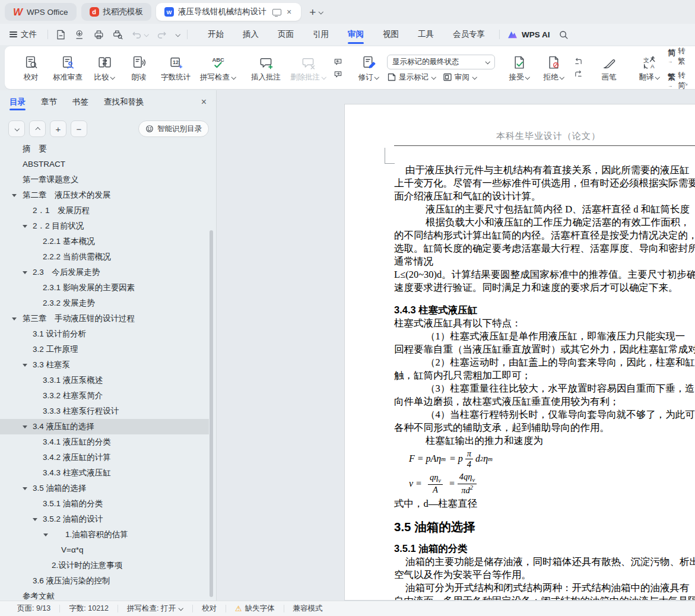 This screenshot has width=695, height=616. Describe the element at coordinates (37, 129) in the screenshot. I see `toc-collapse-button` at that location.